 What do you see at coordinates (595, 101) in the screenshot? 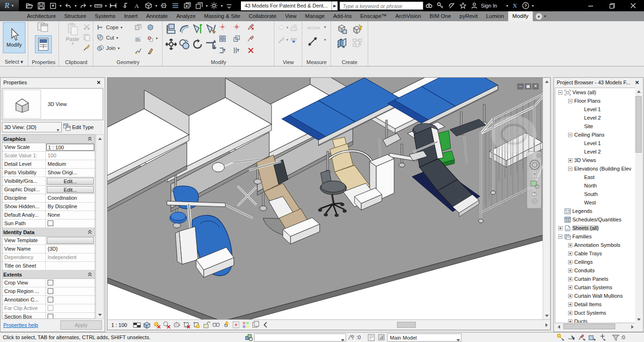
I see `tree-item-floor-plans: Floor Plans` at bounding box center [595, 101].